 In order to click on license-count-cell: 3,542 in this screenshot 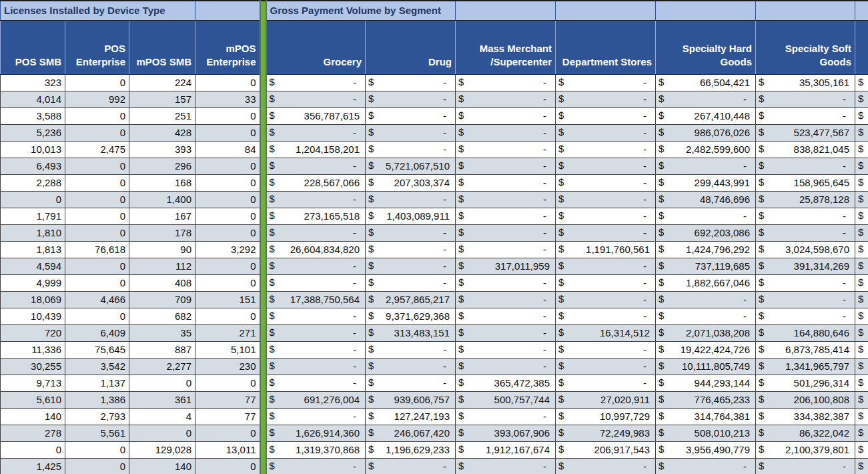, I will do `click(97, 366)`.